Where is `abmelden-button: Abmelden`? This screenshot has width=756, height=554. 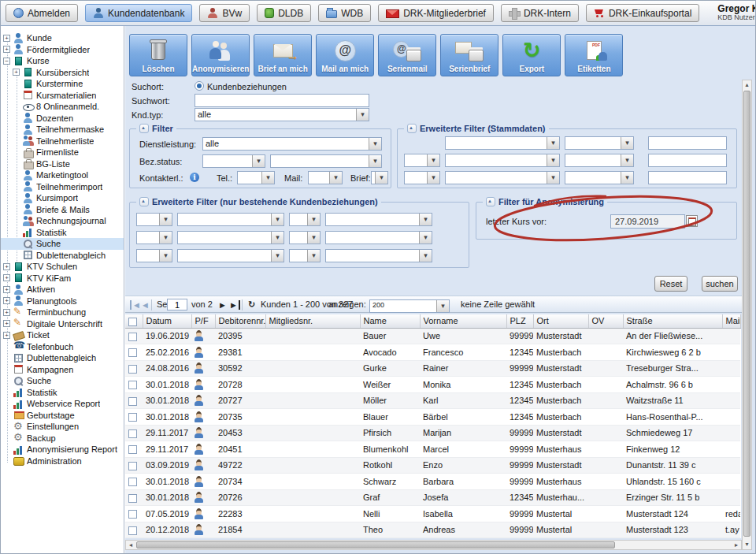
abmelden-button: Abmelden is located at coordinates (42, 13).